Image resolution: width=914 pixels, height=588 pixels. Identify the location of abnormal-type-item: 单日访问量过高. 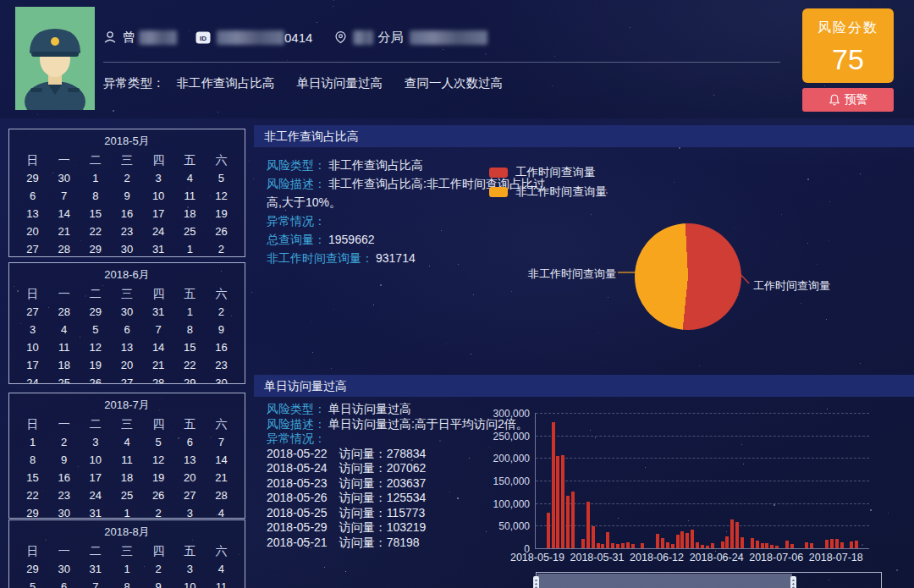
(340, 83).